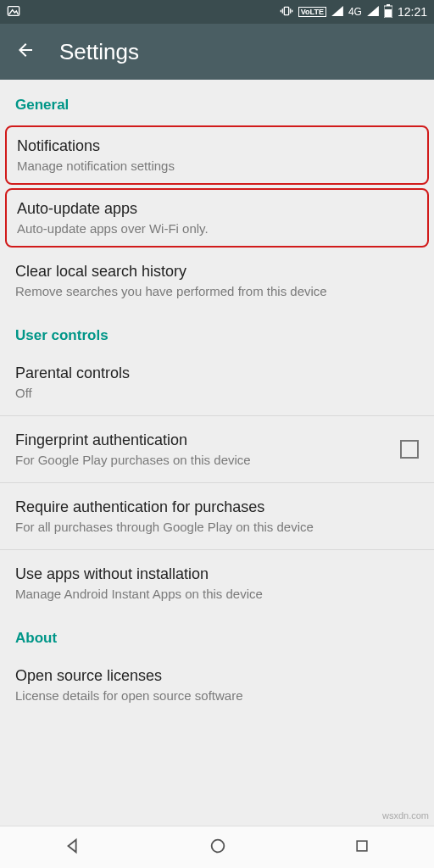 The image size is (434, 868). I want to click on item-subtitle: Manage notification settings, so click(217, 166).